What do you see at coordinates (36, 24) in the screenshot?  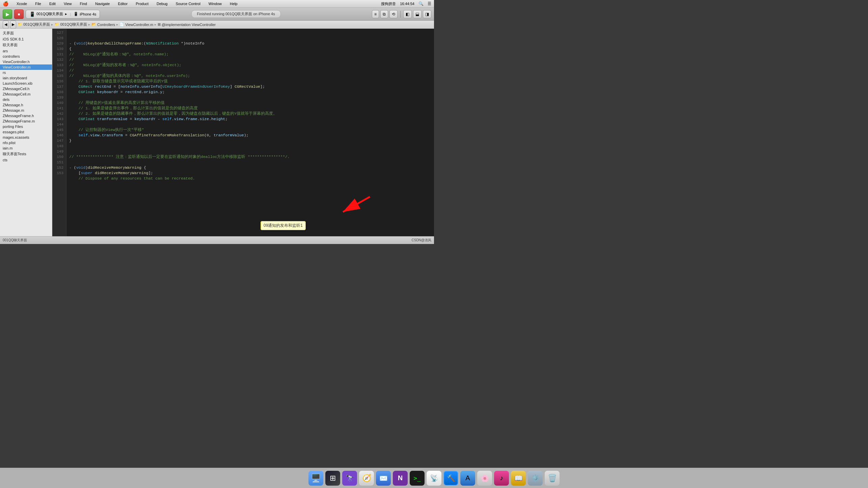 I see `breadcrumb-label-1: 001QQ聊天界面` at bounding box center [36, 24].